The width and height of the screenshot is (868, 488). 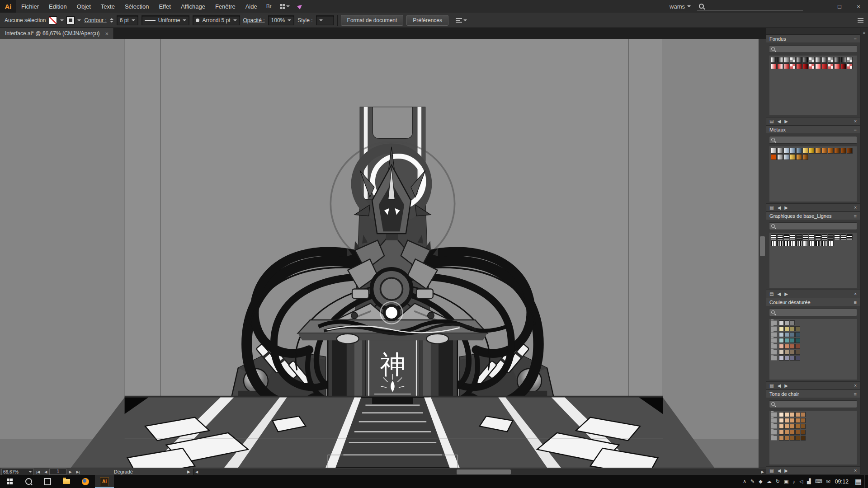 What do you see at coordinates (819, 482) in the screenshot?
I see `tray-keyboard-icon: ⌨` at bounding box center [819, 482].